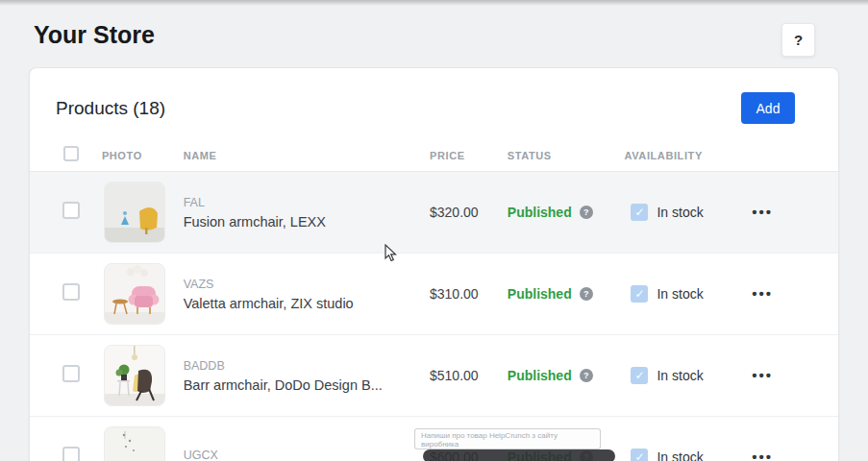 The image size is (868, 461). Describe the element at coordinates (566, 156) in the screenshot. I see `column-header-status: STATUS` at that location.